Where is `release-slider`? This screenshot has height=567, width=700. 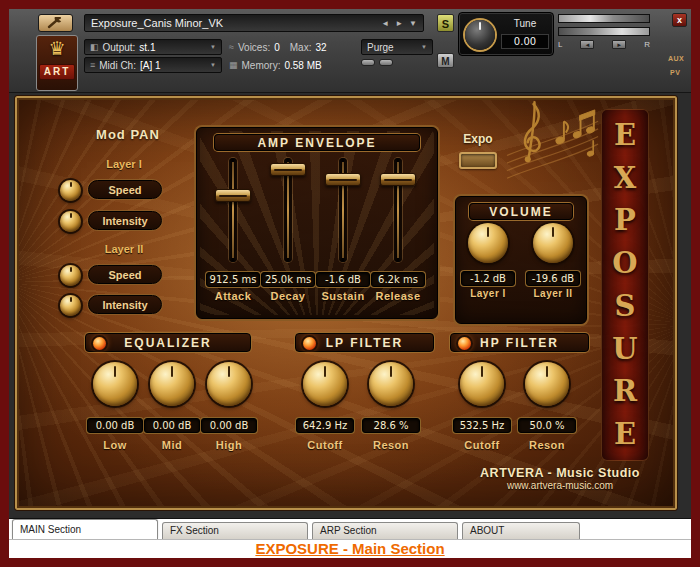
release-slider is located at coordinates (398, 210).